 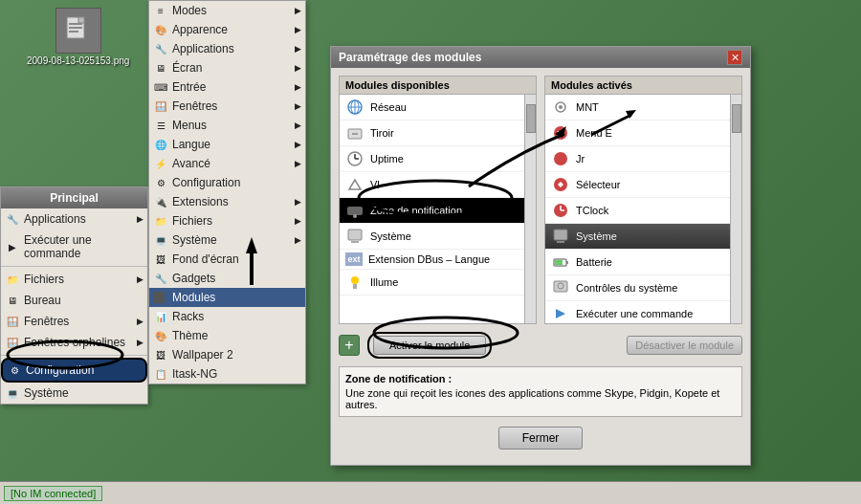 I want to click on activate-module-button: Activer le module, so click(x=430, y=345).